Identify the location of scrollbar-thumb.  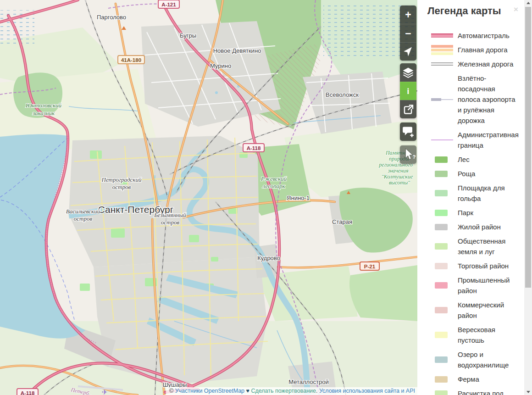
(528, 147).